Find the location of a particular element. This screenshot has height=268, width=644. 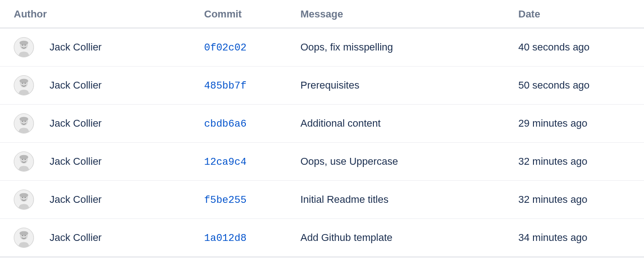

table-header-row: Author Commit Message Date is located at coordinates (322, 14).